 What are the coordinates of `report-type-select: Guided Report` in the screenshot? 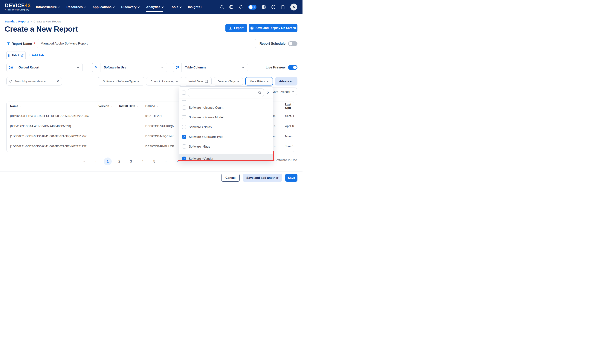 It's located at (45, 68).